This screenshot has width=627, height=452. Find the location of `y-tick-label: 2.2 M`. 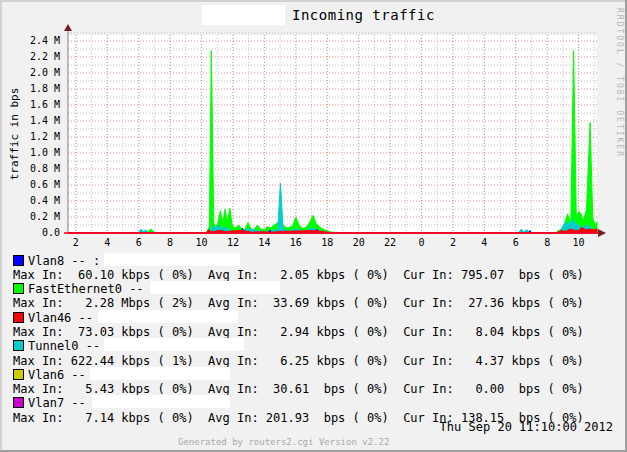

y-tick-label: 2.2 M is located at coordinates (30, 56).